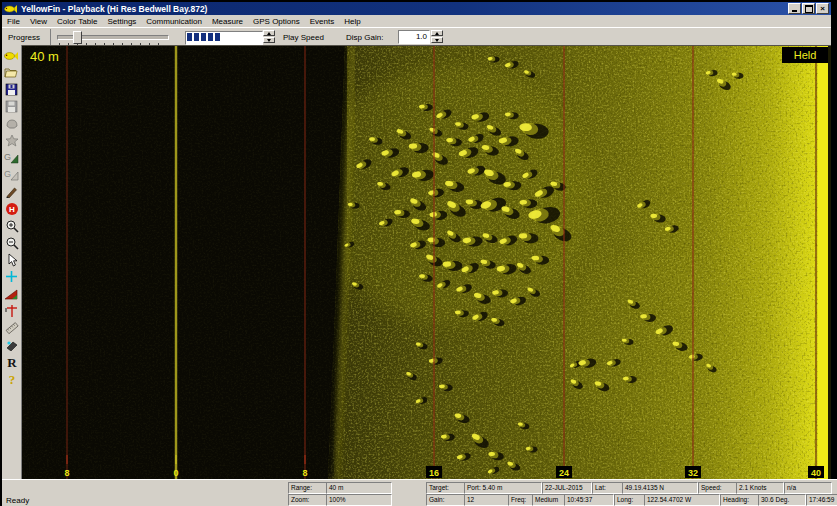 The height and width of the screenshot is (506, 837). I want to click on progress-label: Progress, so click(24, 38).